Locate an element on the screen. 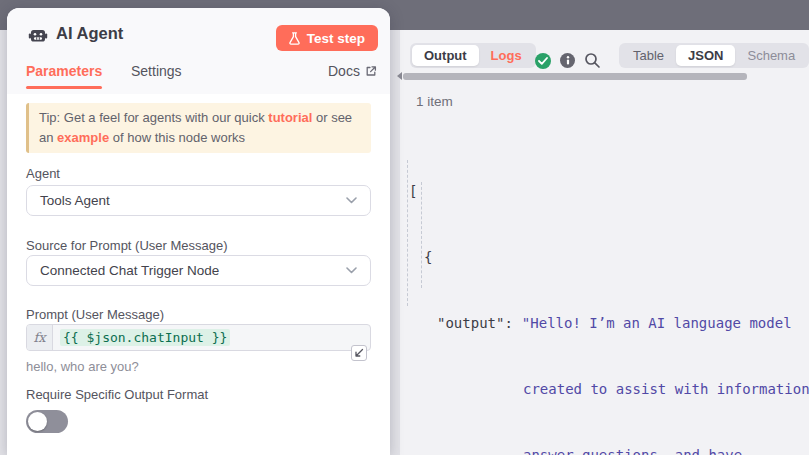 Image resolution: width=809 pixels, height=455 pixels. robot-icon is located at coordinates (38, 35).